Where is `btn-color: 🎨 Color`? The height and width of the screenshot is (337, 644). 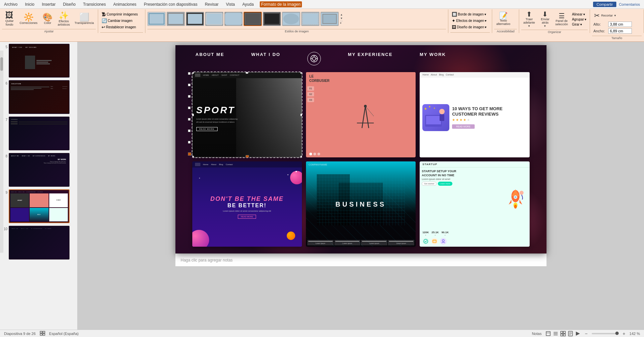 btn-color: 🎨 Color is located at coordinates (48, 19).